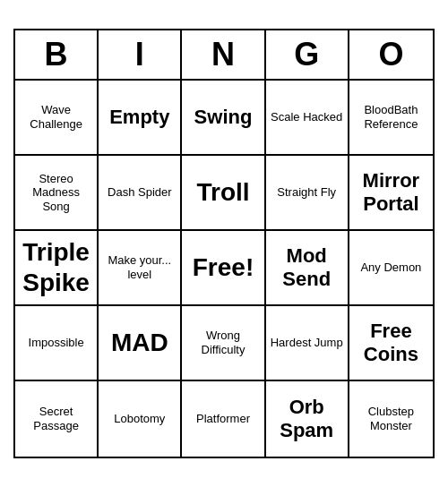 The image size is (448, 487). I want to click on bingo-cell-23: Orb Spam, so click(308, 419).